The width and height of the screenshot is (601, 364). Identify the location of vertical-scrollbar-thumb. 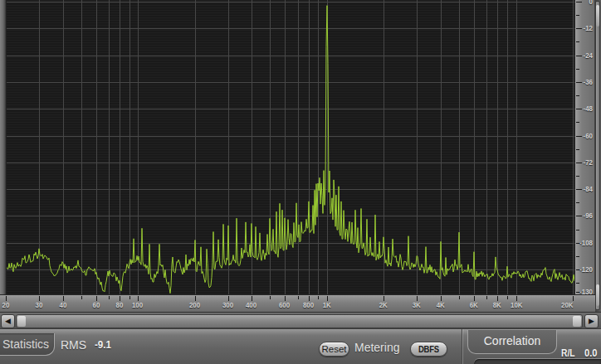
(598, 156).